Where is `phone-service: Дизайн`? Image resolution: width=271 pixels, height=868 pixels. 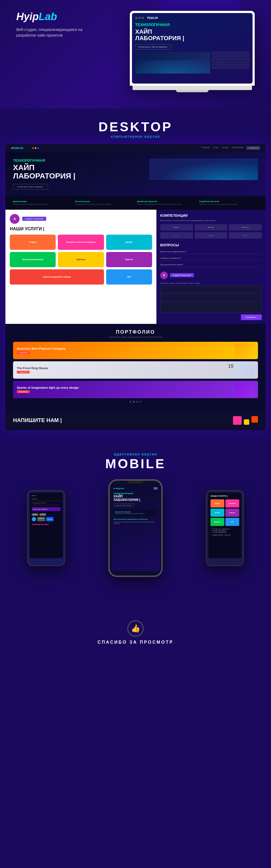
phone-service: Дизайн is located at coordinates (217, 513).